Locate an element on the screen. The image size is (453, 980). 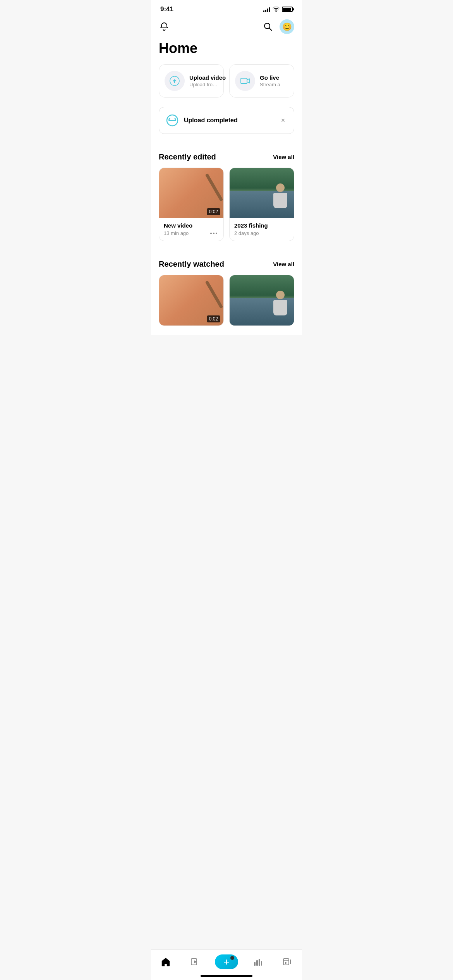
video-card-title-0: New video is located at coordinates (191, 225).